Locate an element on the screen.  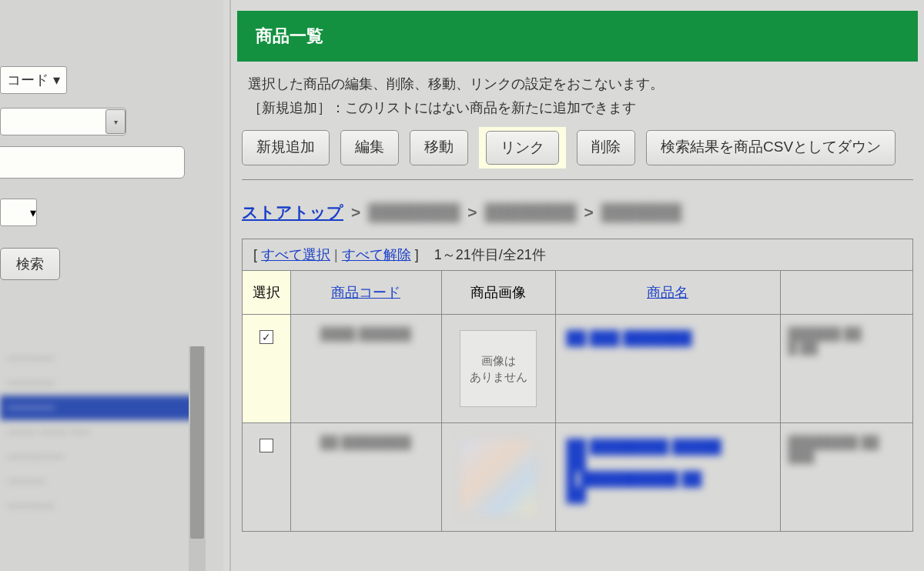
sidebar-select-code-label: コード is located at coordinates (28, 80).